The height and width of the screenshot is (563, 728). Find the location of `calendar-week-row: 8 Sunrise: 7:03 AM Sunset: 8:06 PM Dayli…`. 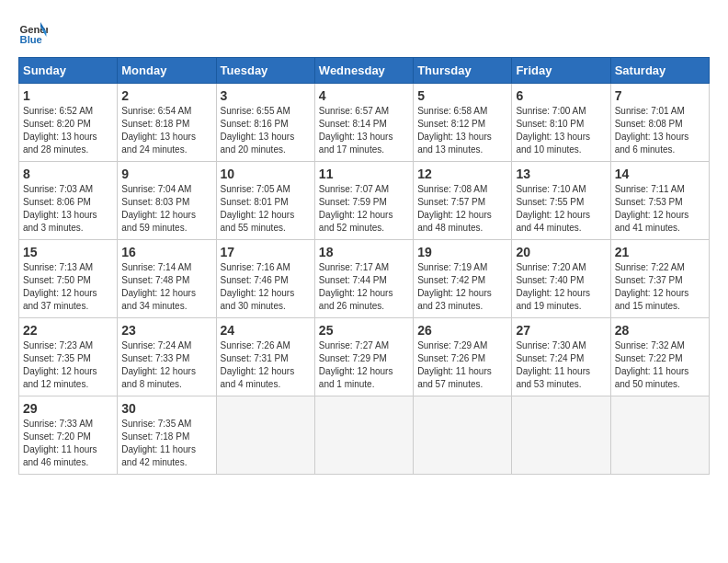

calendar-week-row: 8 Sunrise: 7:03 AM Sunset: 8:06 PM Dayli… is located at coordinates (364, 201).